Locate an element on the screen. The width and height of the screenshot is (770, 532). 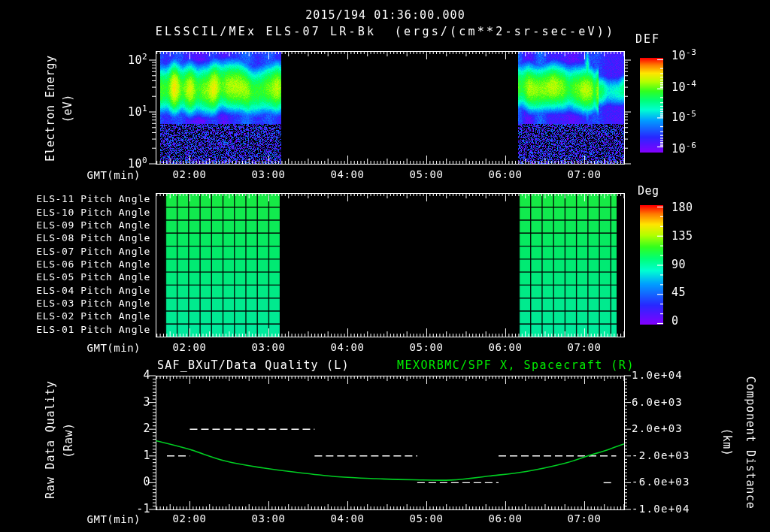
quality-y-axis-unit: (Raw) is located at coordinates (69, 440).